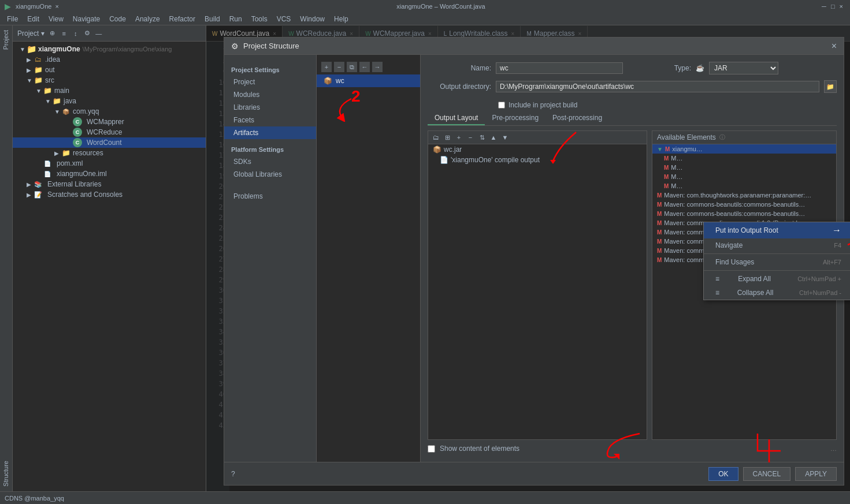 The image size is (850, 504). Describe the element at coordinates (213, 19) in the screenshot. I see `menu-build: Build` at that location.